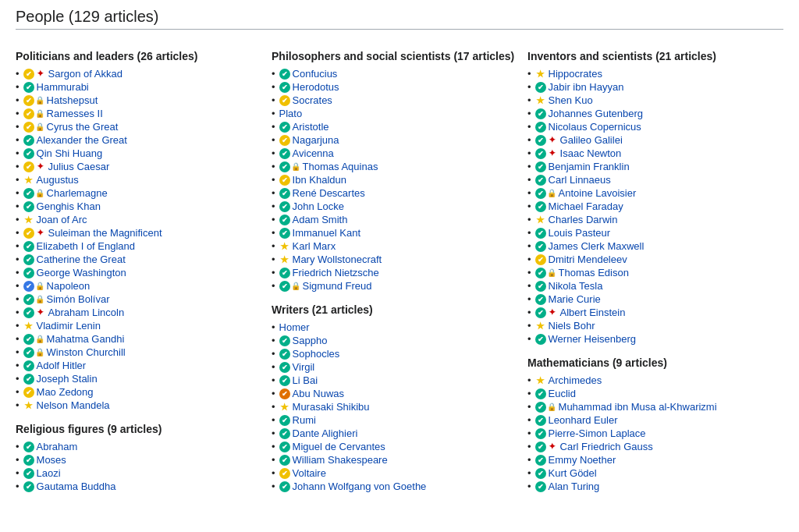  Describe the element at coordinates (320, 179) in the screenshot. I see `article-link: Ibn Khaldun` at that location.